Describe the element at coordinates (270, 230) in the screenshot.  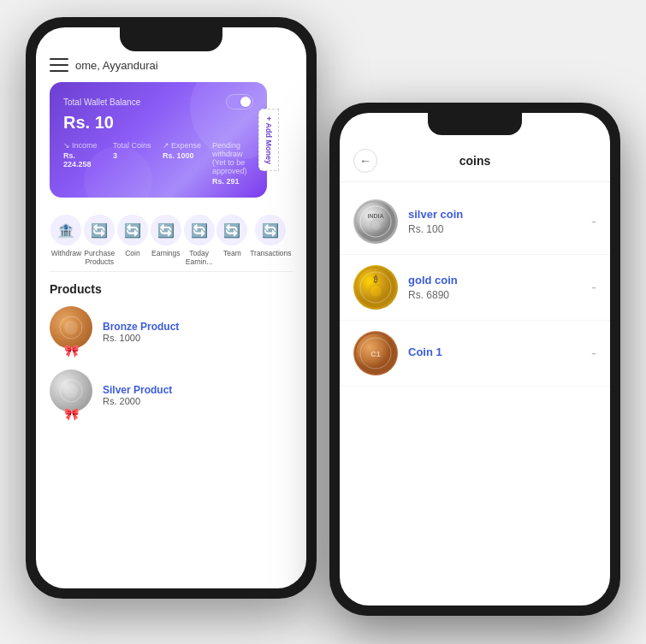
I see `transactions-icon: 🔄` at that location.